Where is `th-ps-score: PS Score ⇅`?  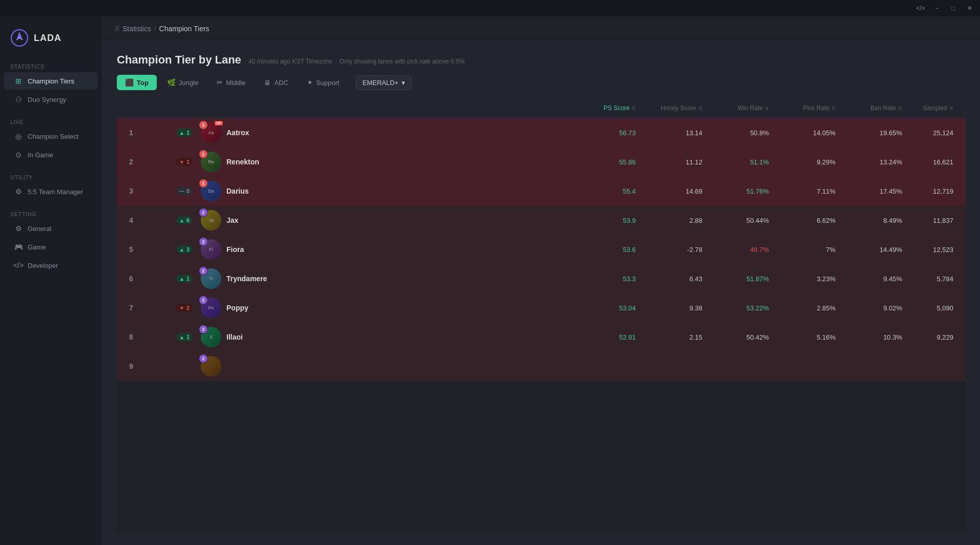 th-ps-score: PS Score ⇅ is located at coordinates (607, 108).